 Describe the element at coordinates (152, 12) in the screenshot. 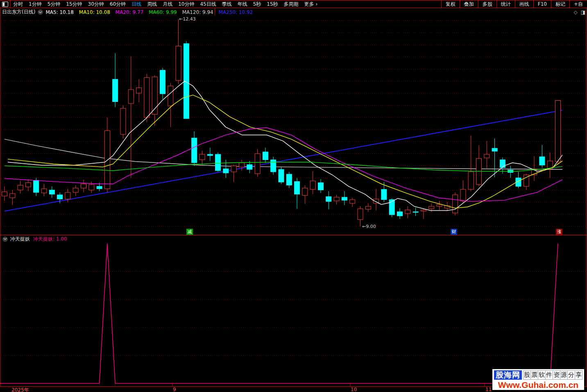

I see `ma-value-labels: MA5: 10.18MA10: 10.08MA20: 9.77MA60: 9.9…` at that location.